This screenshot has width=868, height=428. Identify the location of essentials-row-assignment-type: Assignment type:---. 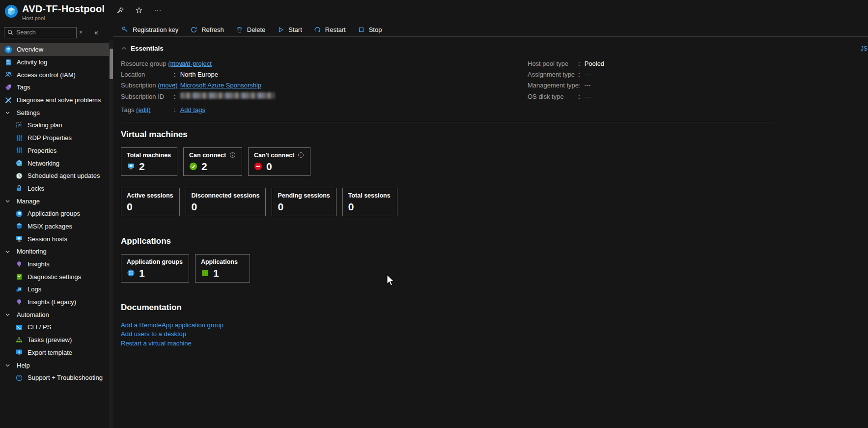
(698, 74).